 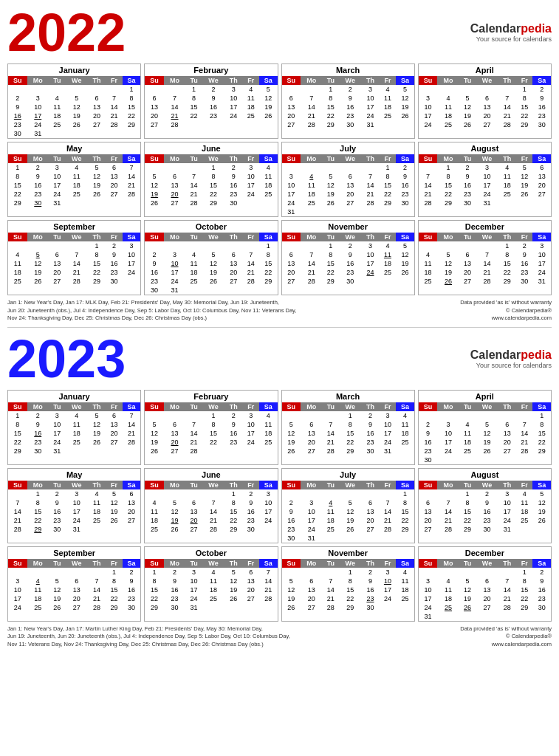 I want to click on apr-2023: April SuMoTuWeThFrSa 1 2345678 910111213…, so click(x=484, y=427).